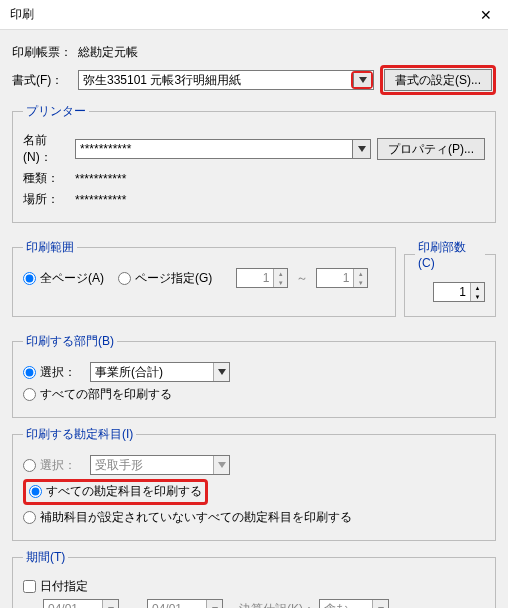  Describe the element at coordinates (185, 604) in the screenshot. I see `period-to: 04/01 ▾` at that location.